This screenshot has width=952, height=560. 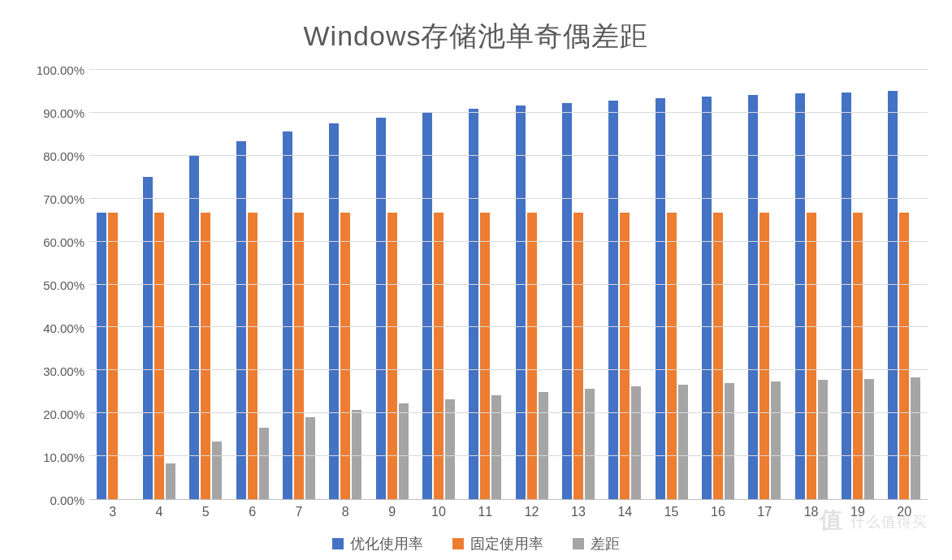 I want to click on y-tick-label: 80.00%, so click(x=63, y=156).